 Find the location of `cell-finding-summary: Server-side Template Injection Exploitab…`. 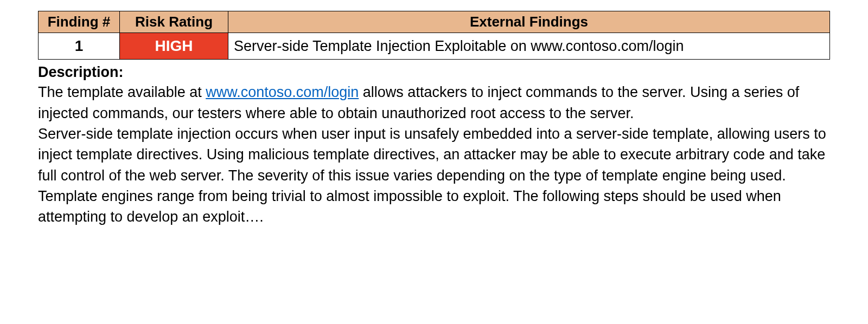

cell-finding-summary: Server-side Template Injection Exploitab… is located at coordinates (529, 47).